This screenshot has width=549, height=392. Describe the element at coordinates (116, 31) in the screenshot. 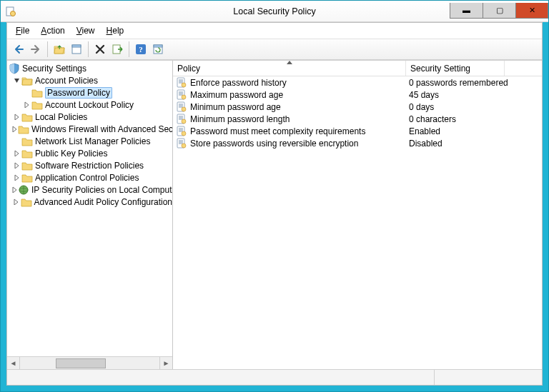

I see `menu-help: Help` at that location.